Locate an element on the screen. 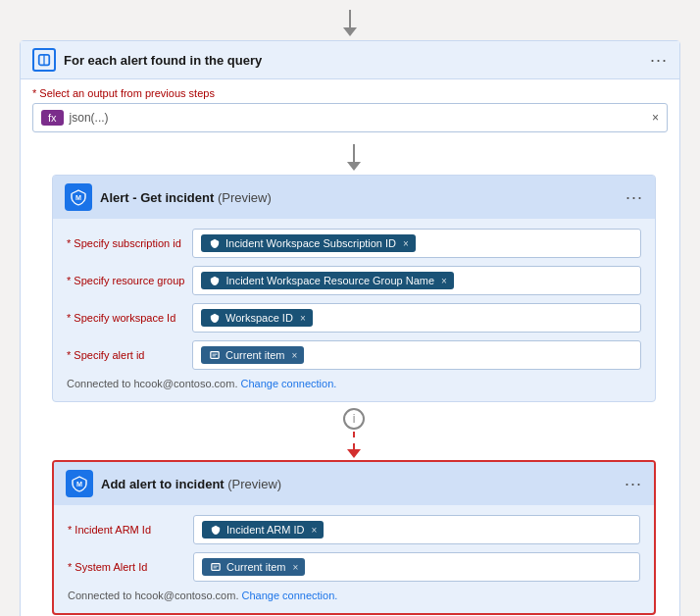 The image size is (700, 616). field-input-alert: Current item × is located at coordinates (417, 355).